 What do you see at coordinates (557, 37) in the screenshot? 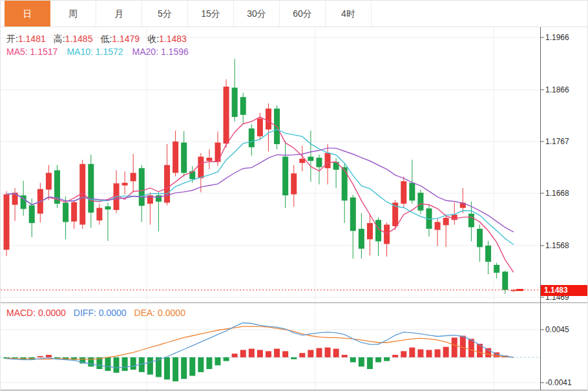
I see `price-axis-label-1: 1.1966` at bounding box center [557, 37].